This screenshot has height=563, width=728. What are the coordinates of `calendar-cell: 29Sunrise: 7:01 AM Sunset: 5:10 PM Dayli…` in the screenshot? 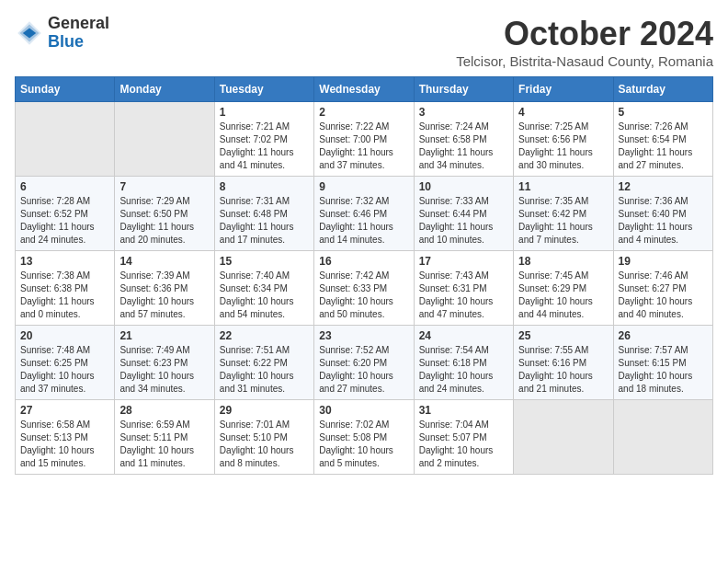 It's located at (264, 438).